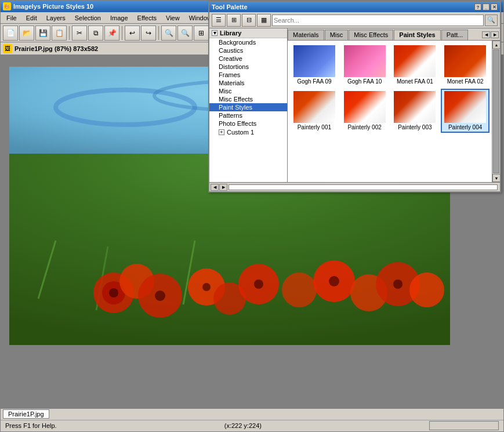 This screenshot has height=432, width=504. Describe the element at coordinates (314, 81) in the screenshot. I see `style-label-gogh09: Gogh FAA 09` at that location.